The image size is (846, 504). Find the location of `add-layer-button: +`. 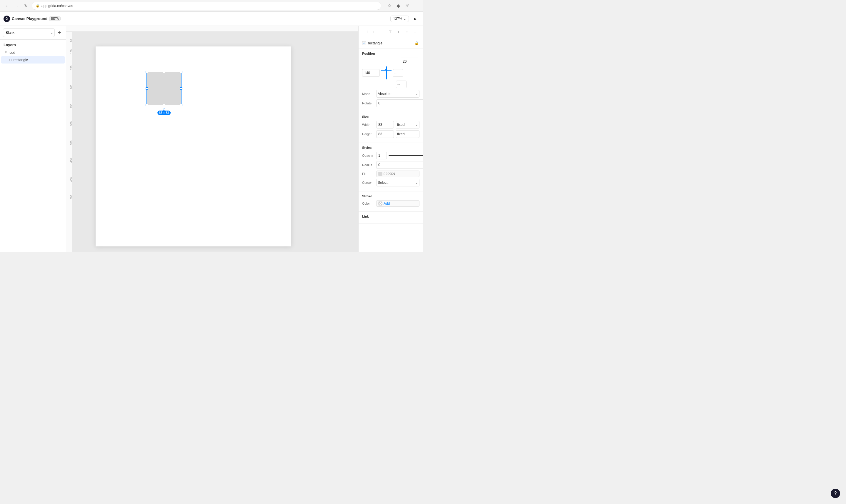

add-layer-button: + is located at coordinates (59, 33).